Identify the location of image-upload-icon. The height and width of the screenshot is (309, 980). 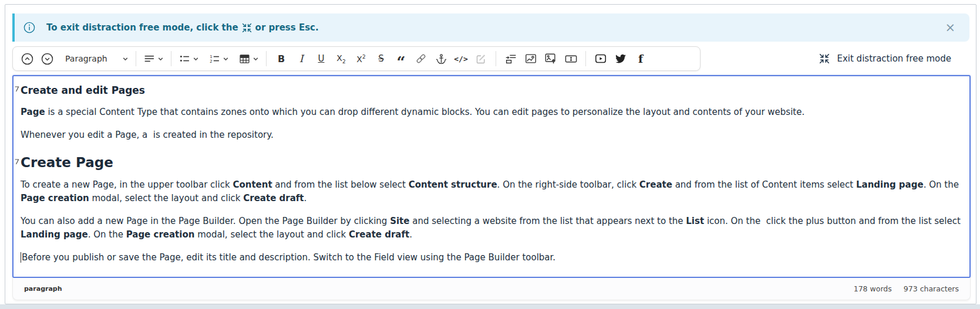
(551, 59).